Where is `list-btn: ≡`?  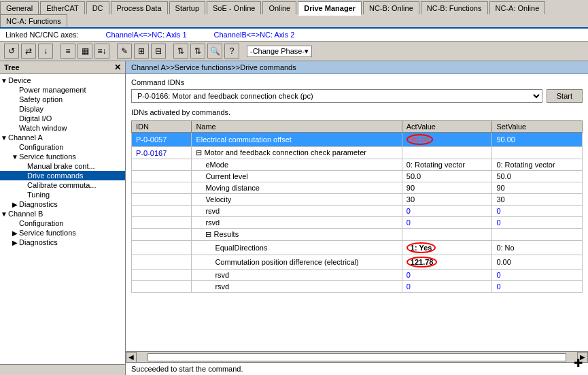 list-btn: ≡ is located at coordinates (68, 51).